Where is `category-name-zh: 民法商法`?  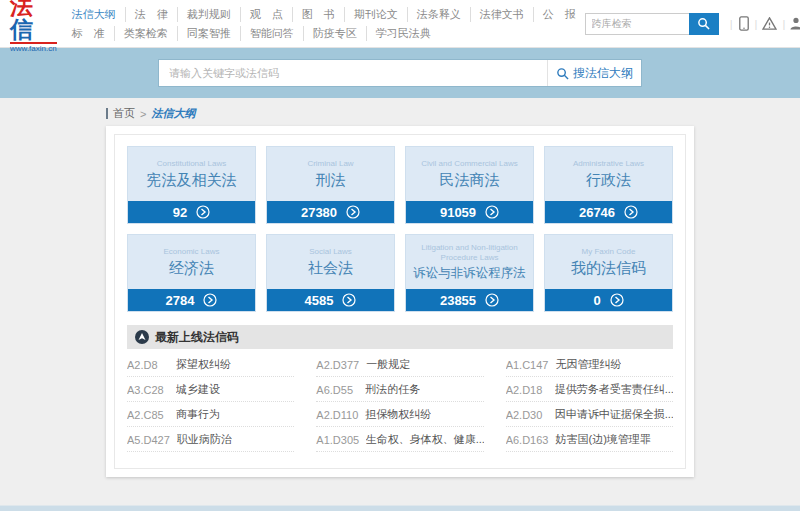
category-name-zh: 民法商法 is located at coordinates (470, 180).